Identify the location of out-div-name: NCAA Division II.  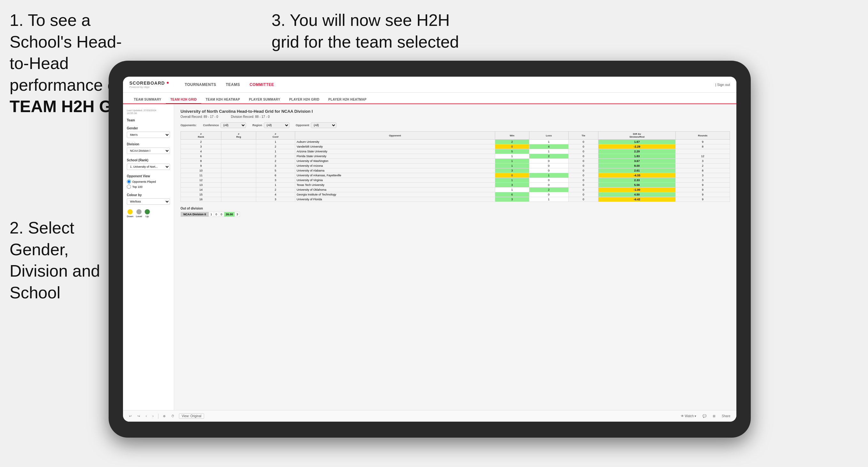
(195, 214).